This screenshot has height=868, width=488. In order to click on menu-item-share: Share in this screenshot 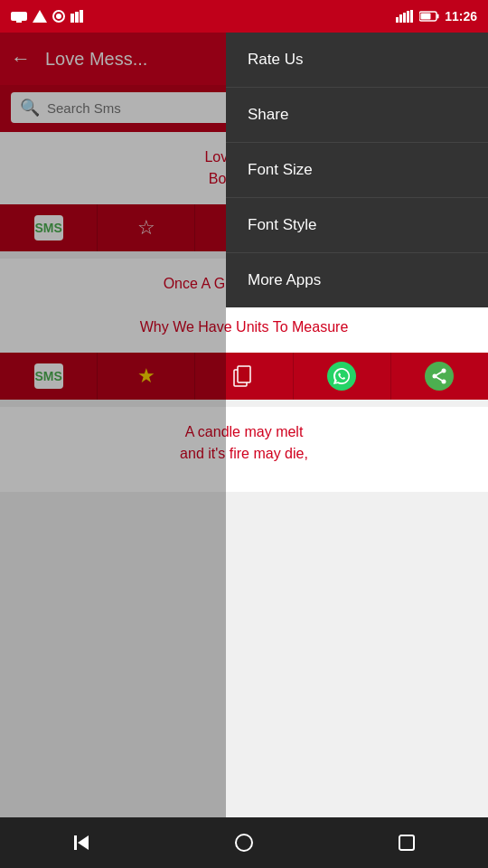, I will do `click(357, 116)`.